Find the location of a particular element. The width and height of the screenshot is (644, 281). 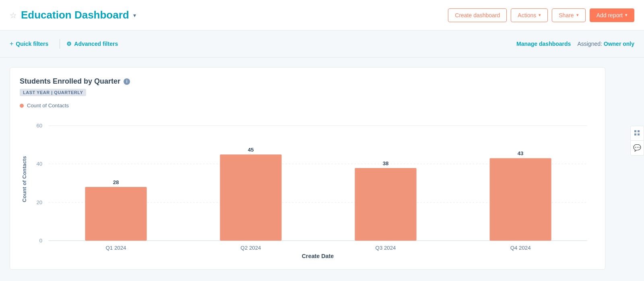

filter-bar: + Quick filters ⚙ Advanced filters Manag… is located at coordinates (322, 44).